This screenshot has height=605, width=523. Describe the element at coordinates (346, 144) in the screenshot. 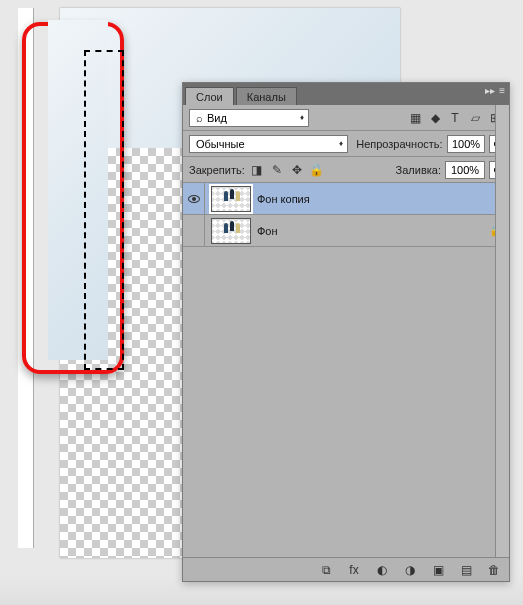

I see `blend-row: Обычные ♦ Непрозрачность: 100% ▸` at that location.